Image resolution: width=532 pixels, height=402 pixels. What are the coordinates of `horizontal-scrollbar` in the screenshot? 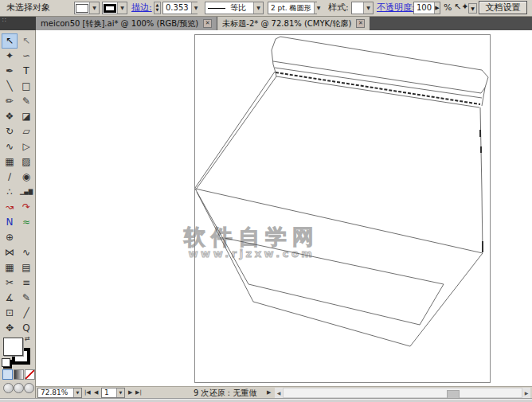 It's located at (403, 393).